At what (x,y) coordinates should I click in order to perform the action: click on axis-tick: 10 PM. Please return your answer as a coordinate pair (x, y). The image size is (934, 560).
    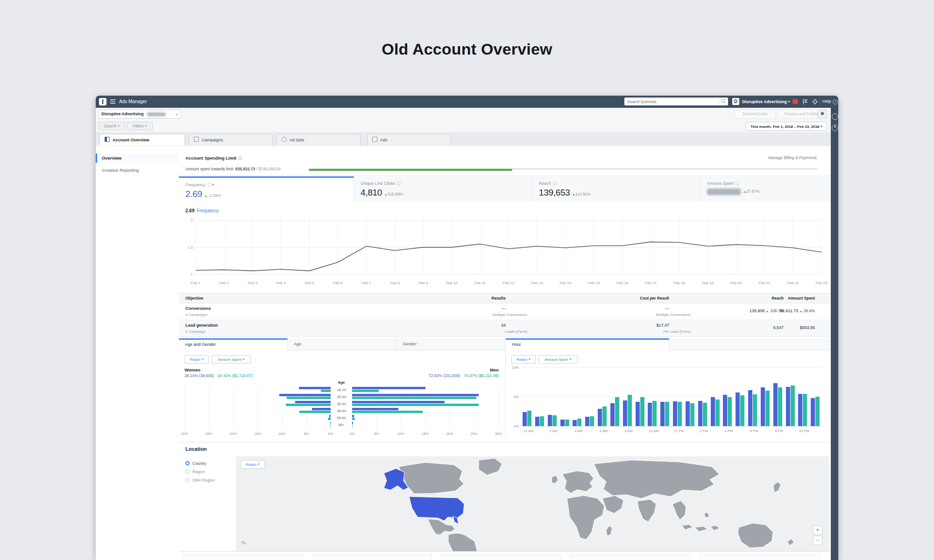
    Looking at the image, I should click on (804, 431).